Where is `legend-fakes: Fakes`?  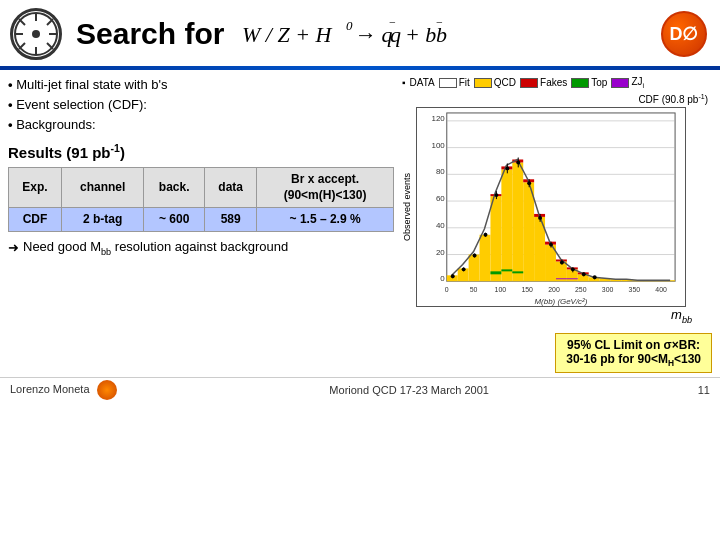 legend-fakes: Fakes is located at coordinates (544, 82).